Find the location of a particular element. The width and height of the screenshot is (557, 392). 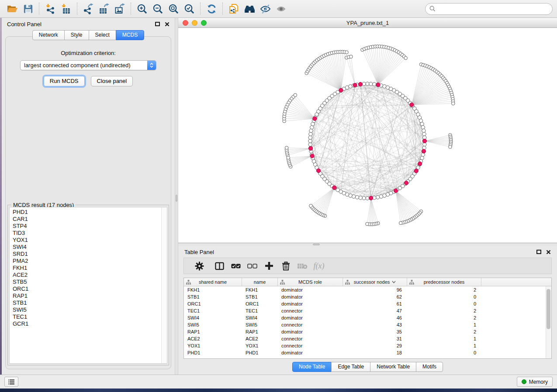

mcds-result-item: SWI4 is located at coordinates (86, 247).